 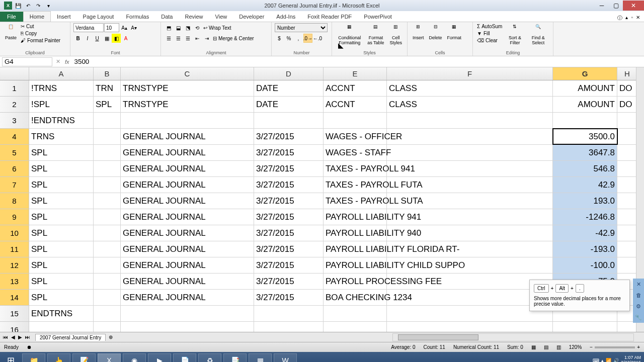 What do you see at coordinates (61, 327) in the screenshot?
I see `cell-A16` at bounding box center [61, 327].